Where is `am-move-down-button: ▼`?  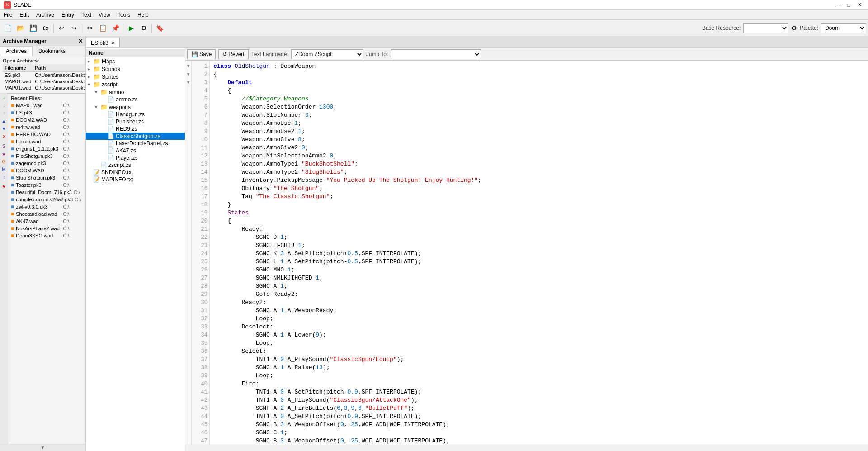 am-move-down-button: ▼ is located at coordinates (4, 128).